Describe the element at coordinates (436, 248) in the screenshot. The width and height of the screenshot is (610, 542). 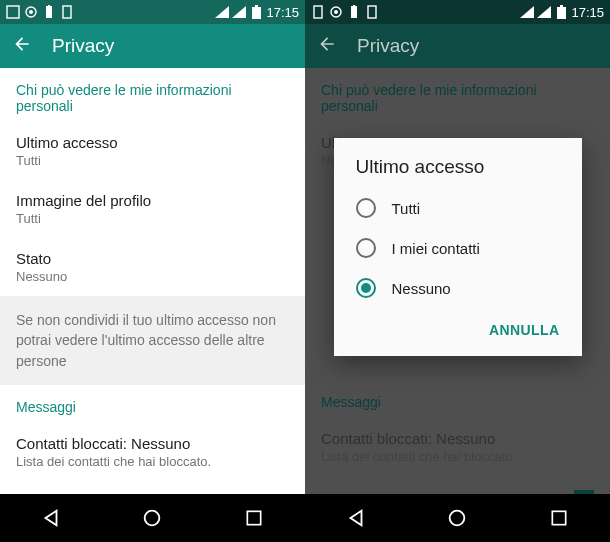
I see `radio-label: I miei contatti` at that location.